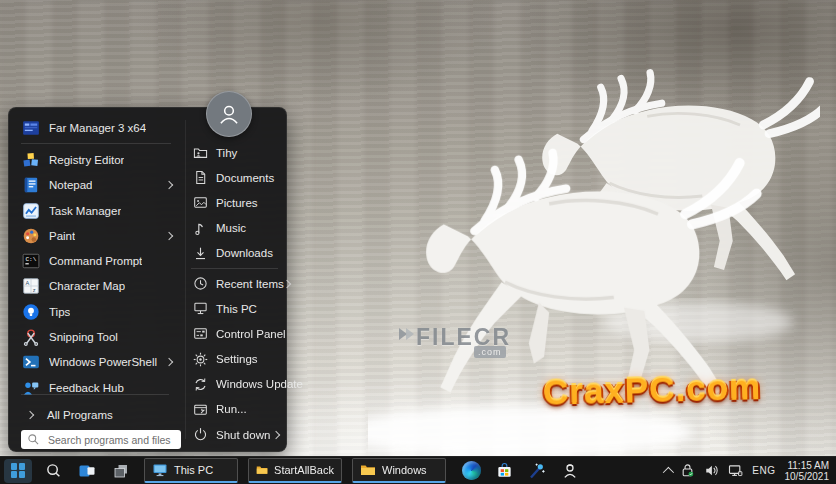 The image size is (836, 484). What do you see at coordinates (231, 228) in the screenshot?
I see `menu-item-label: Music` at bounding box center [231, 228].